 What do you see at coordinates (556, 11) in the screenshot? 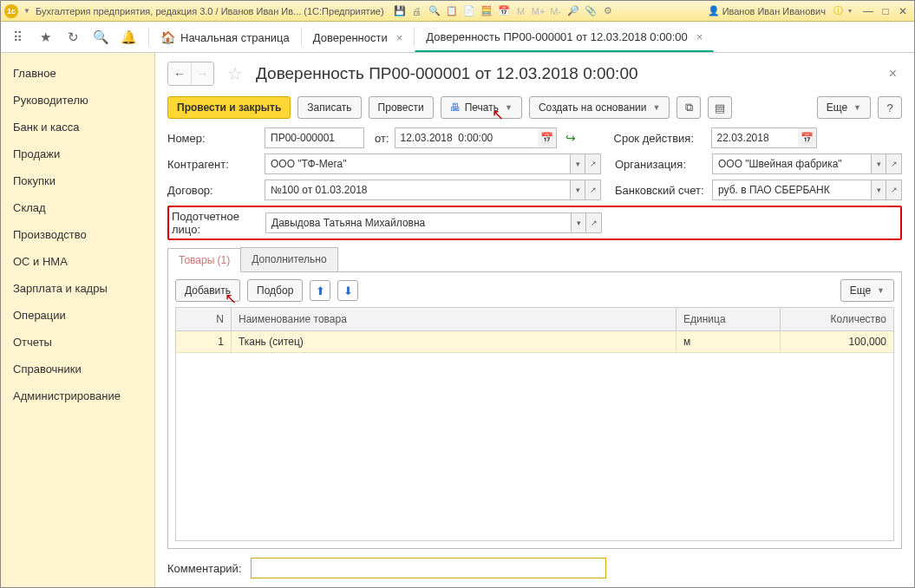
I see `mminus-icon: M-` at bounding box center [556, 11].